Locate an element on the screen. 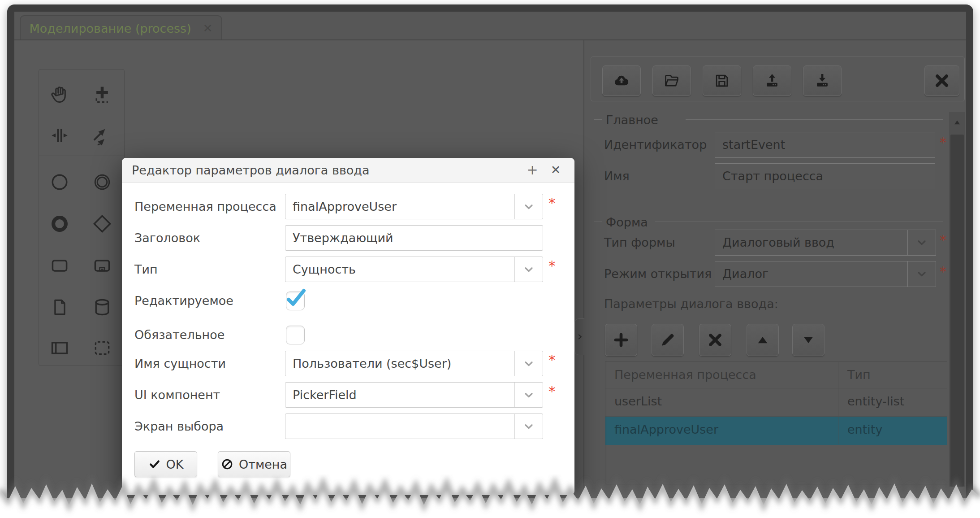 This screenshot has height=518, width=980. dialog-title: Редактор параметров диалога ввода is located at coordinates (251, 170).